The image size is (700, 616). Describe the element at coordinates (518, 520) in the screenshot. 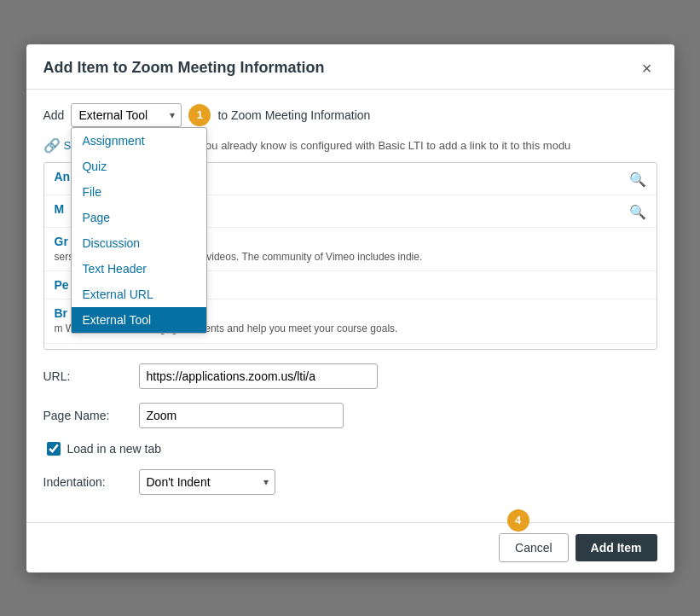

I see `badge-4: 4` at that location.